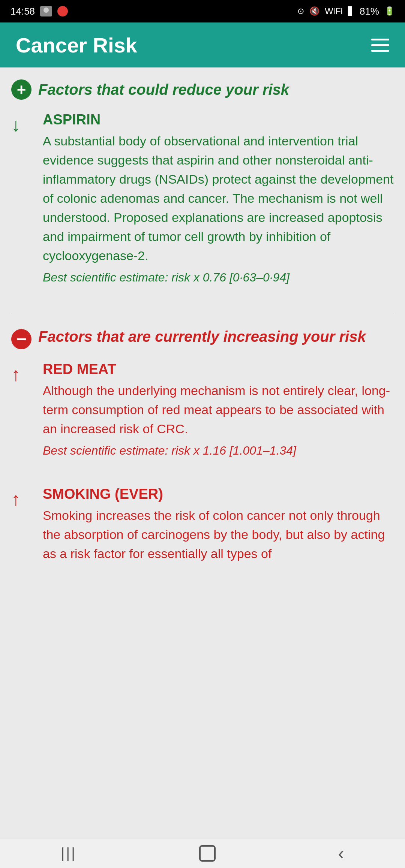  Describe the element at coordinates (76, 45) in the screenshot. I see `page-title: Cancer Risk` at that location.